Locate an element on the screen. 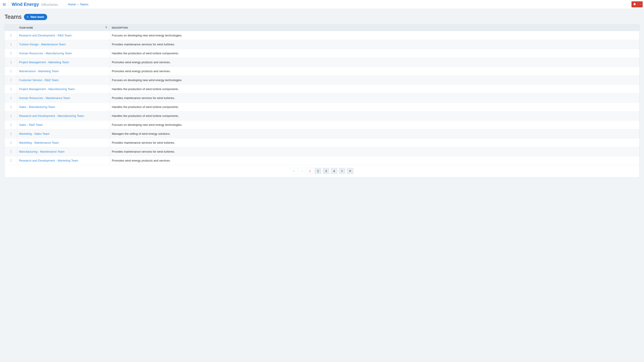 This screenshot has width=644, height=362. row-desc-cell: Manages the selling of wind energy solut… is located at coordinates (374, 134).